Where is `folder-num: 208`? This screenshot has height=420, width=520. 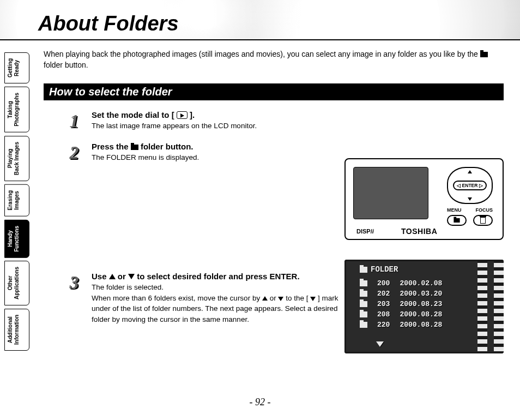
folder-num: 208 is located at coordinates (384, 314).